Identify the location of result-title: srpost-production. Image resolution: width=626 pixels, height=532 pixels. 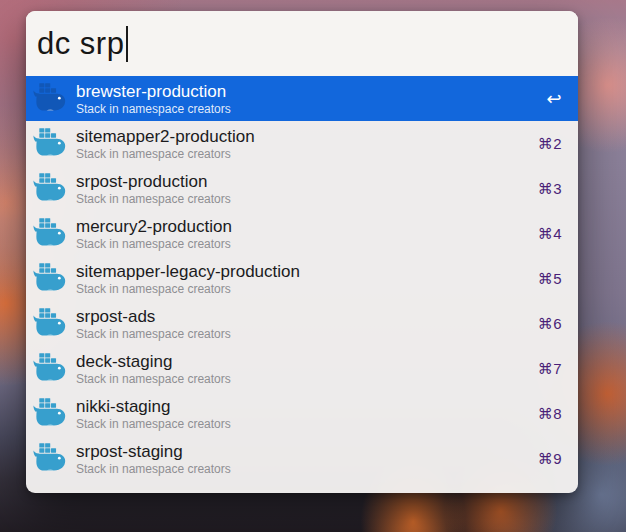
(154, 182).